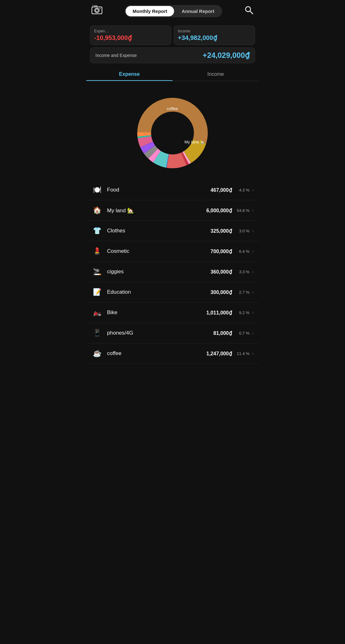 This screenshot has height=644, width=345. I want to click on report-tab-switch: Monthly Report Annual Report, so click(173, 11).